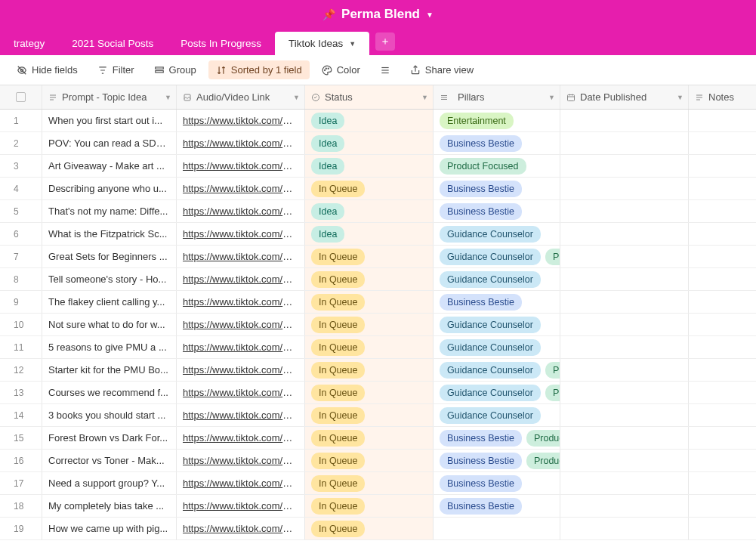 The height and width of the screenshot is (544, 756). I want to click on cell-pillars: Entertainment, so click(497, 121).